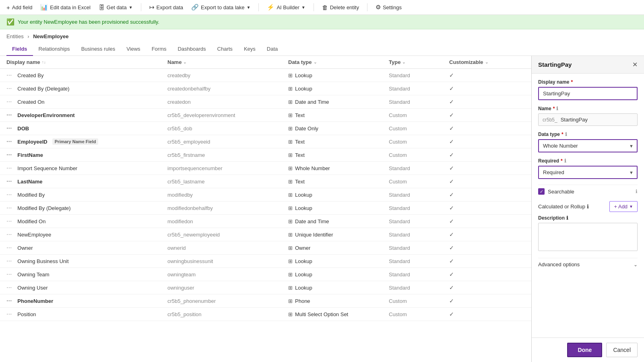 The width and height of the screenshot is (644, 362). What do you see at coordinates (87, 62) in the screenshot?
I see `col-display-name: Display name ↑↓` at bounding box center [87, 62].